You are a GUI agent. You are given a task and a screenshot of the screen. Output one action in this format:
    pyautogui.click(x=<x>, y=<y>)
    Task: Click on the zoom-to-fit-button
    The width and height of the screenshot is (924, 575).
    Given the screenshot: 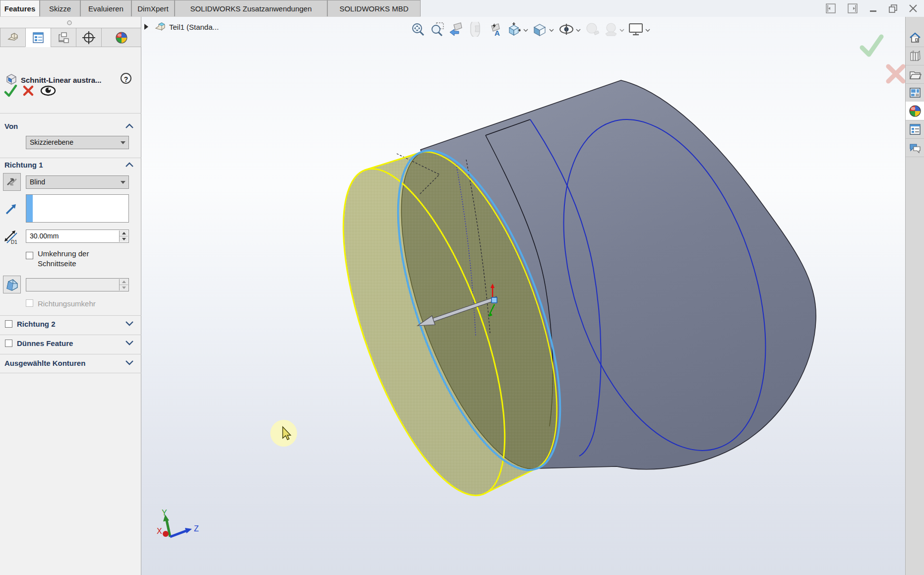 What is the action you would take?
    pyautogui.click(x=418, y=29)
    